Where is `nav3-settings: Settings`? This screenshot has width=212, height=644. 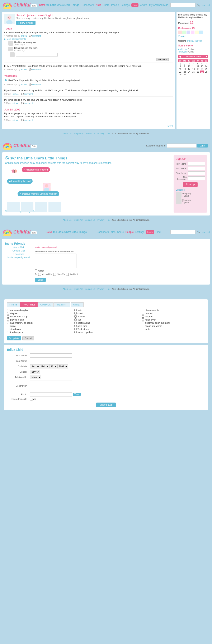 nav3-settings: Settings is located at coordinates (140, 232).